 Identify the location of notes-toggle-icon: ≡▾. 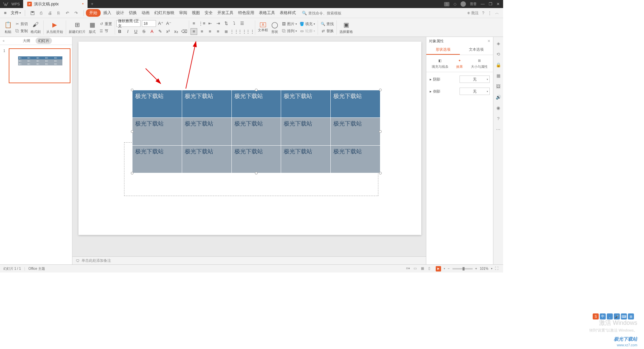
(409, 269).